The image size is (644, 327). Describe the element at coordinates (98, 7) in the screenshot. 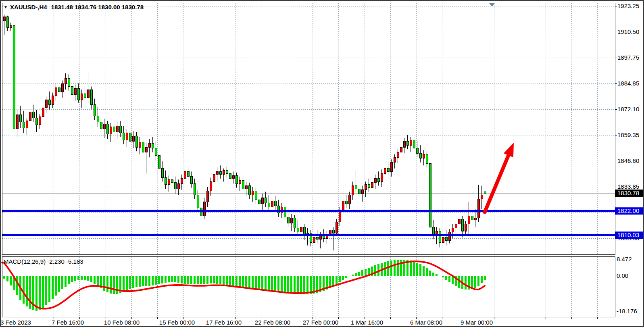

I see `ohlc-quote-label: 1831.48 1834.76 1830.00 1830.78` at that location.